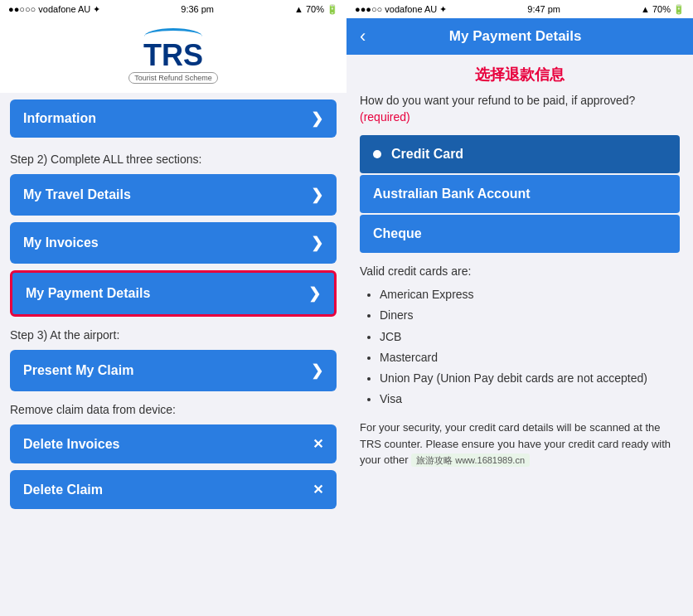 Image resolution: width=693 pixels, height=616 pixels. I want to click on information-button: Information ❯, so click(173, 119).